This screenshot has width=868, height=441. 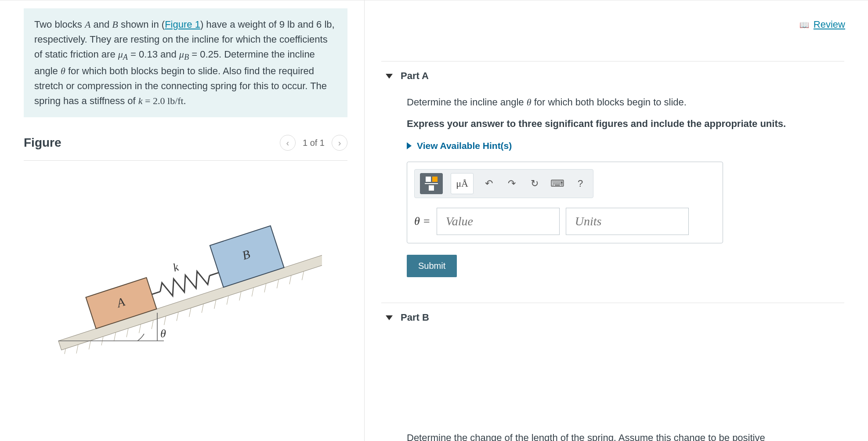 I want to click on value-input, so click(x=498, y=221).